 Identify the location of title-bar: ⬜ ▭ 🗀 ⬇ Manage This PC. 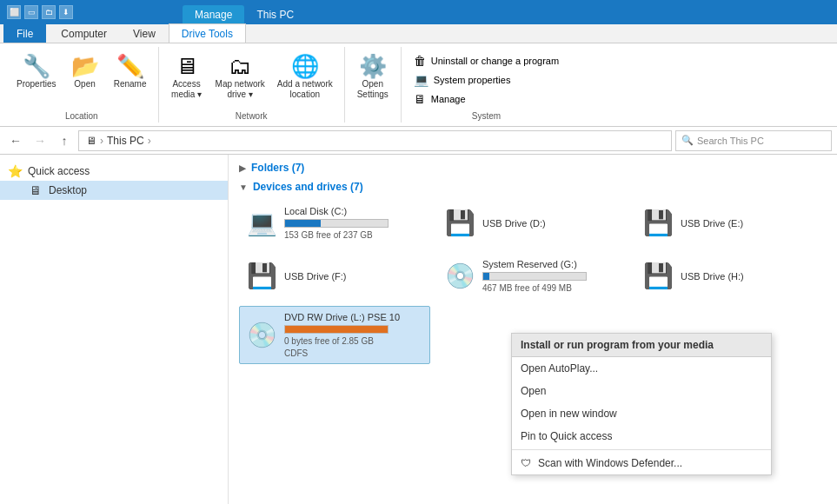
(419, 12).